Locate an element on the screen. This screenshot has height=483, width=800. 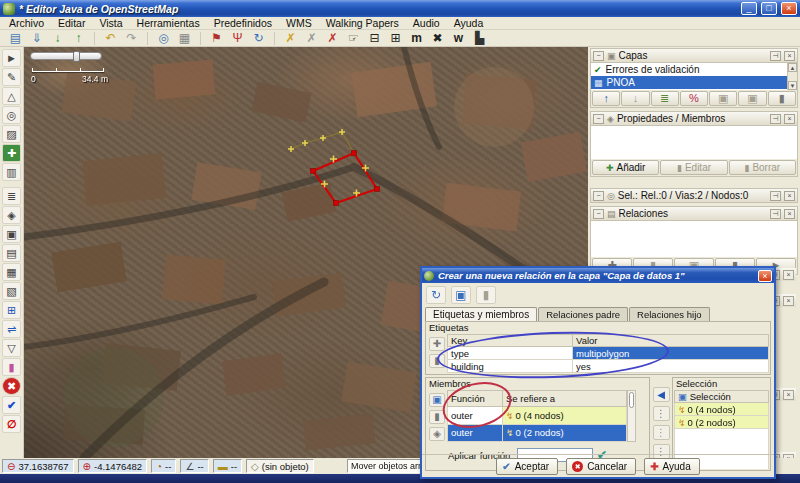
add-members-before-button: ⋮ is located at coordinates (662, 414).